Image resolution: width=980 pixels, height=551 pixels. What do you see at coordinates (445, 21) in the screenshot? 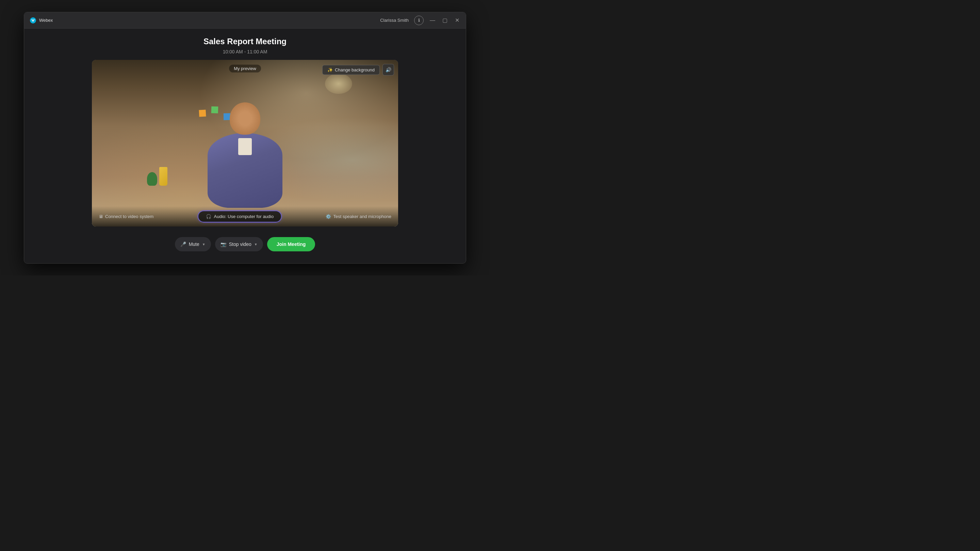
I see `window-controls: — ▢ ✕` at bounding box center [445, 21].